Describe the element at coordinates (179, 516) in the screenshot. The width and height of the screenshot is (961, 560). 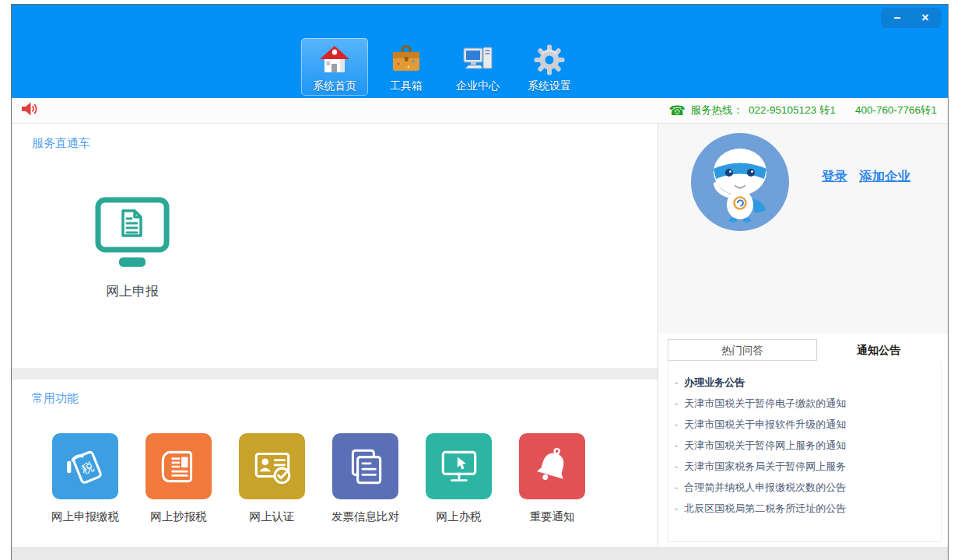
I see `tile-label: 网上抄报税` at that location.